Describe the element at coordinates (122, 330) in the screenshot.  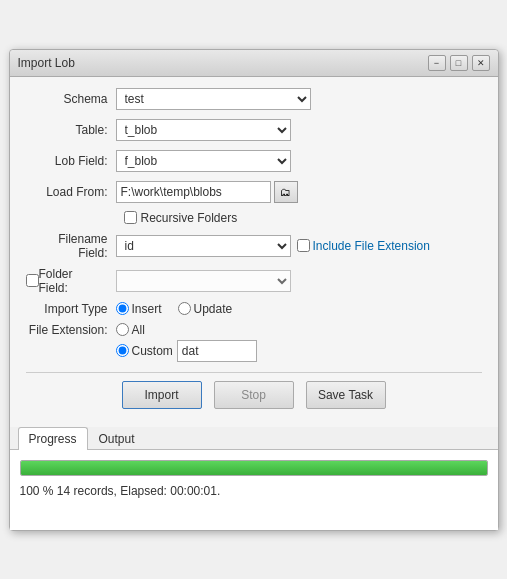
I see `all-radio` at that location.